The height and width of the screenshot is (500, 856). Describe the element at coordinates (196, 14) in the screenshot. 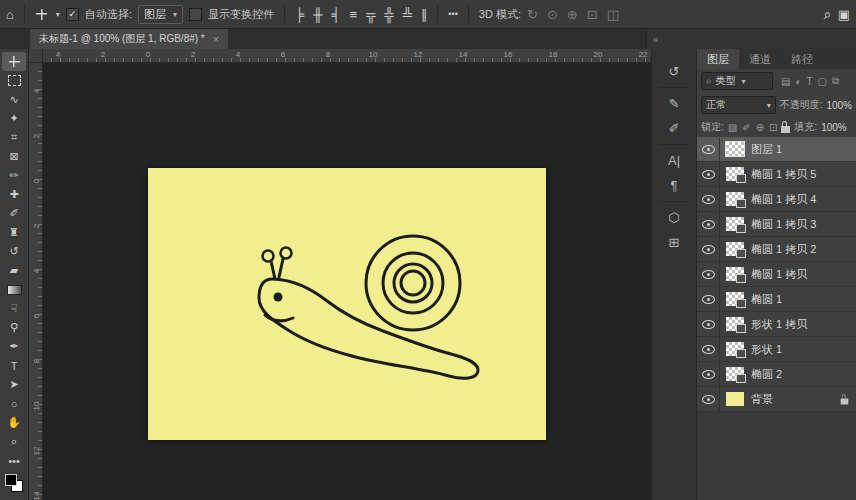

I see `show-transform-checkbox` at that location.